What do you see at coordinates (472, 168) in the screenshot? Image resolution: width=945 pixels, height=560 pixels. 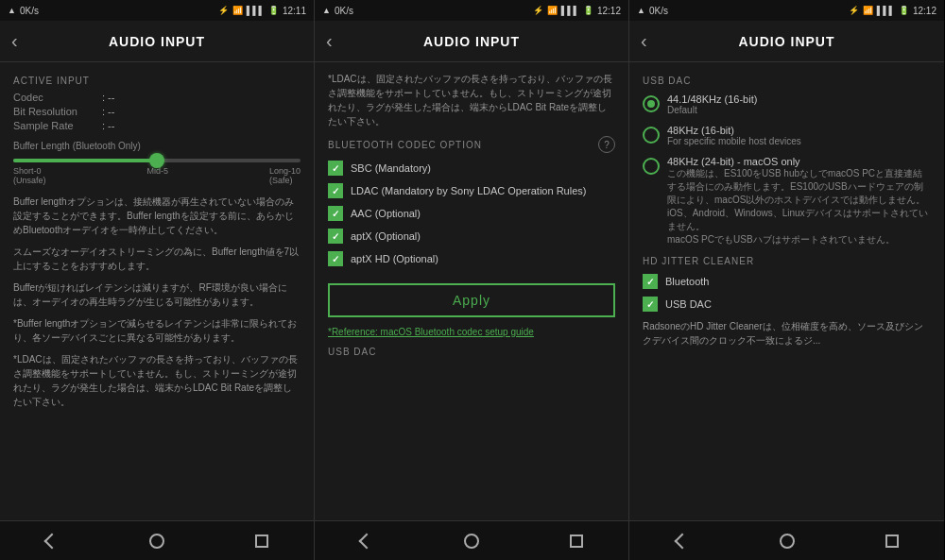 I see `codec-option-0: ✓ SBC (Mandatory)` at bounding box center [472, 168].